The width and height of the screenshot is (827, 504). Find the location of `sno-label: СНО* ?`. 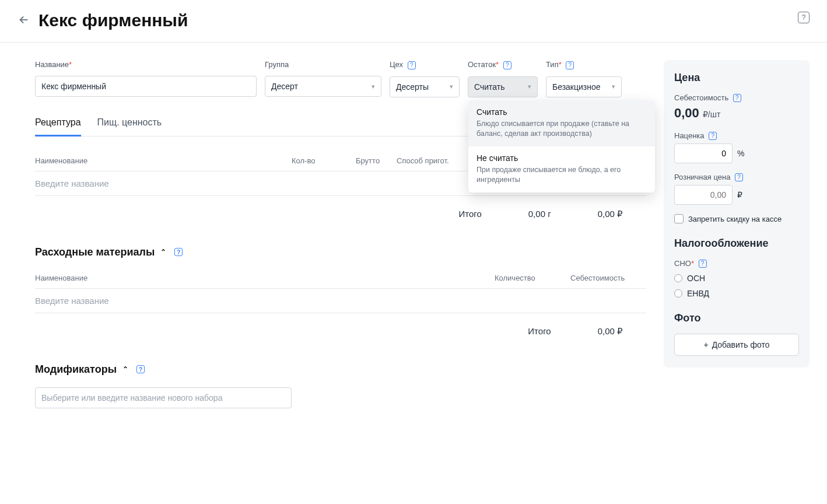

sno-label: СНО* ? is located at coordinates (737, 264).